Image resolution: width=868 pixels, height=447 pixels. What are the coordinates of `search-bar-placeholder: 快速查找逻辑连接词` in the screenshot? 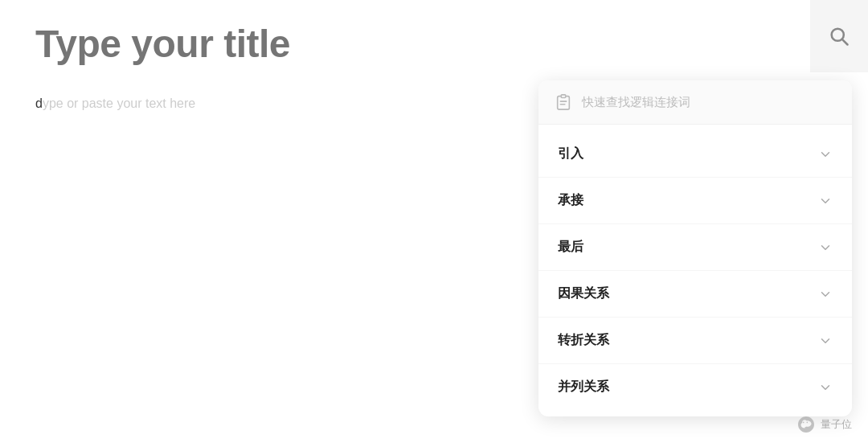 It's located at (637, 103).